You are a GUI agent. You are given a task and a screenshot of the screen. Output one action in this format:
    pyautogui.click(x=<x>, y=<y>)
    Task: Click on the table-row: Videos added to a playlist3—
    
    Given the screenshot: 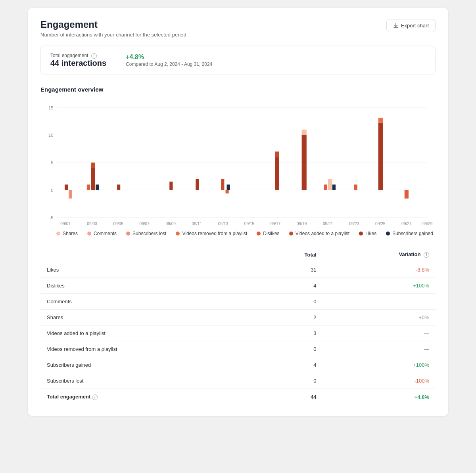 What is the action you would take?
    pyautogui.click(x=238, y=333)
    